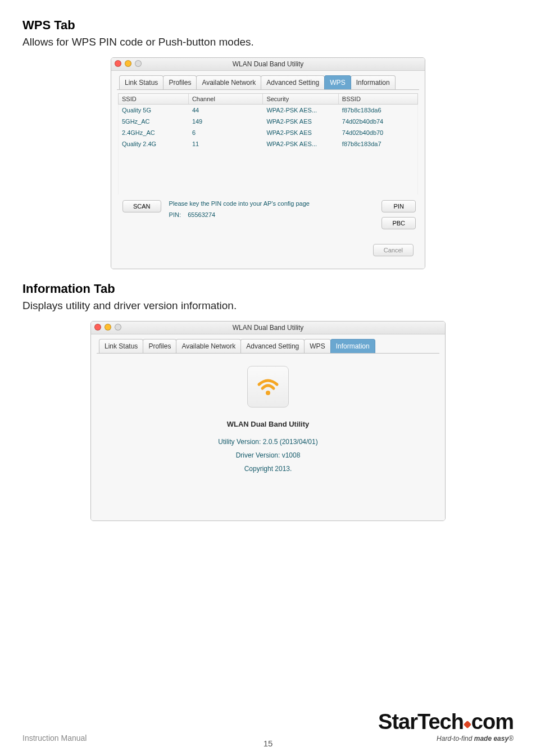  What do you see at coordinates (268, 289) in the screenshot?
I see `section-title-info: Information Tab` at bounding box center [268, 289].